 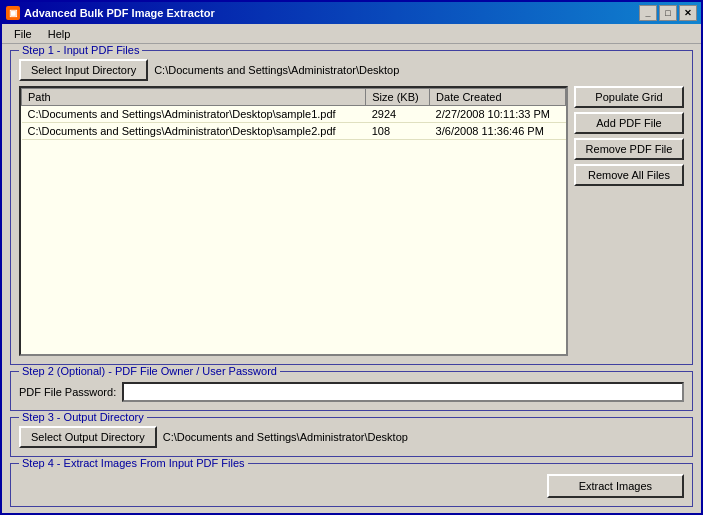 I want to click on step4-label: Step 4 - Extract Images From Input PDF F…, so click(x=134, y=463).